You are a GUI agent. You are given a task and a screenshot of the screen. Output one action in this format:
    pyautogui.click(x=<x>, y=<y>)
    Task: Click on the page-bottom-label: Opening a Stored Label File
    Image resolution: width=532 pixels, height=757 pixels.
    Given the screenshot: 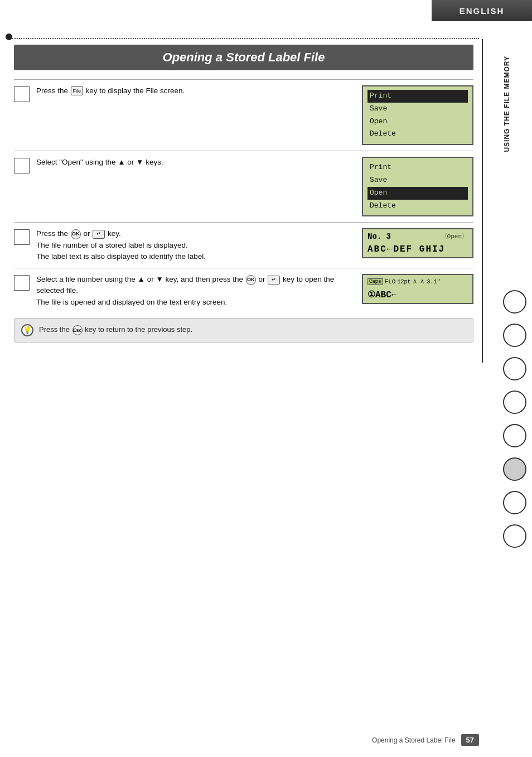 What is the action you would take?
    pyautogui.click(x=414, y=740)
    